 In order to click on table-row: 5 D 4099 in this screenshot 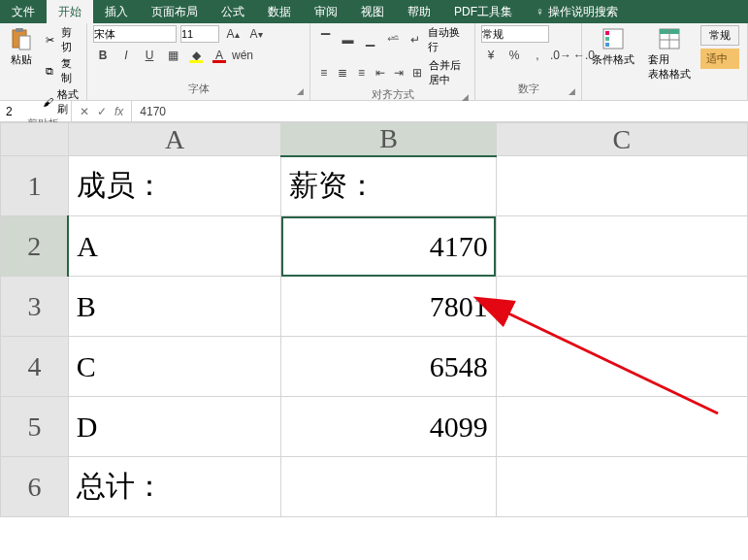, I will do `click(374, 427)`.